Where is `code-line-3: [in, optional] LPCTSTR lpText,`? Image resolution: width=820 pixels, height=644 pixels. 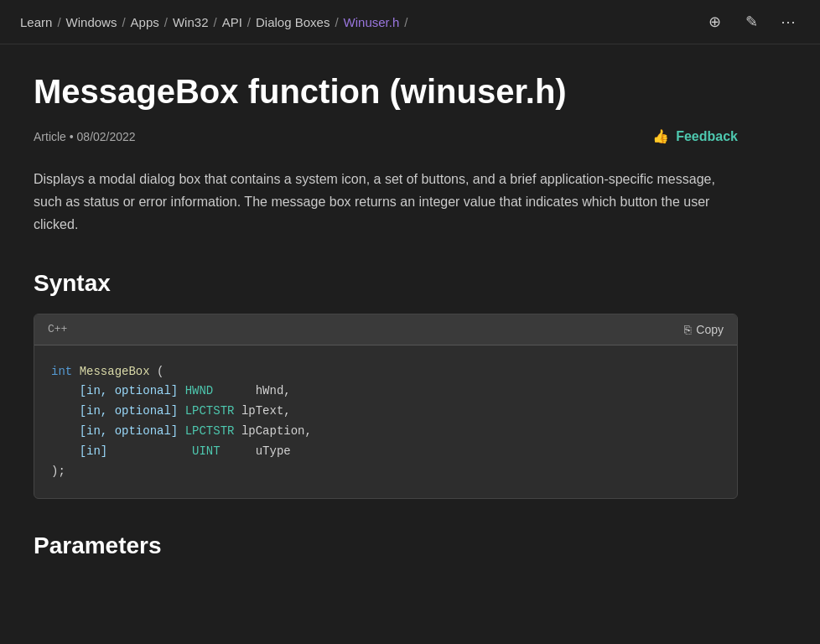
code-line-3: [in, optional] LPCTSTR lpText, is located at coordinates (386, 412).